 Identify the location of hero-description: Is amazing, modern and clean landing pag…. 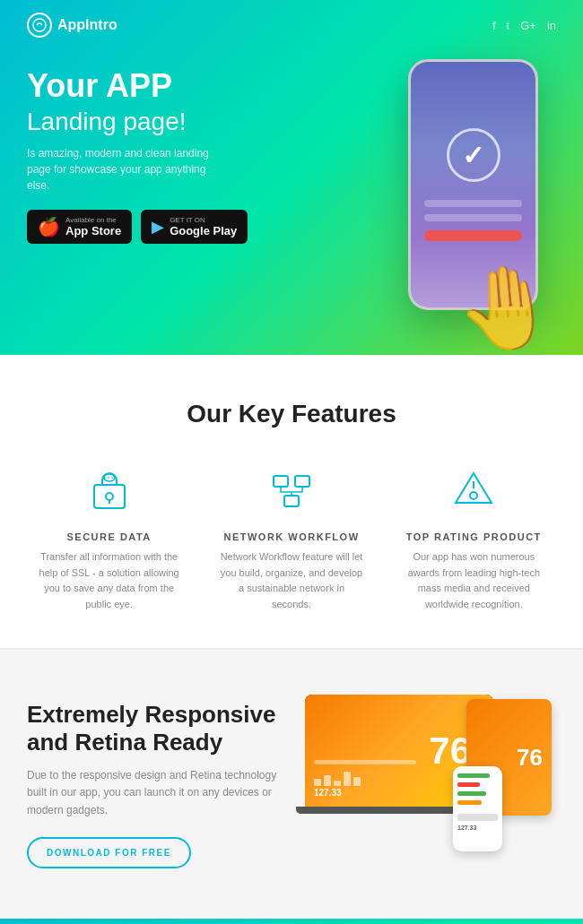
(126, 169).